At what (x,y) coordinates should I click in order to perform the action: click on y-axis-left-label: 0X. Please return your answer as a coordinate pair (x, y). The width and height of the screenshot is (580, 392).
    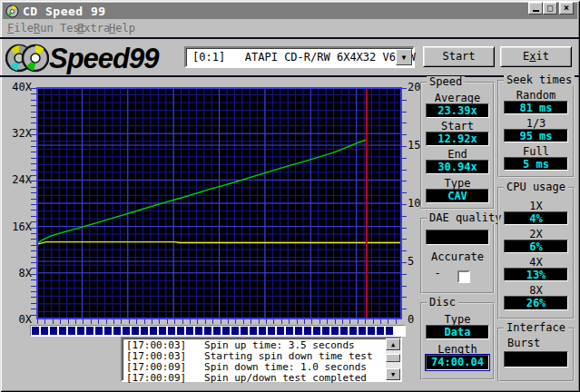
    Looking at the image, I should click on (18, 319).